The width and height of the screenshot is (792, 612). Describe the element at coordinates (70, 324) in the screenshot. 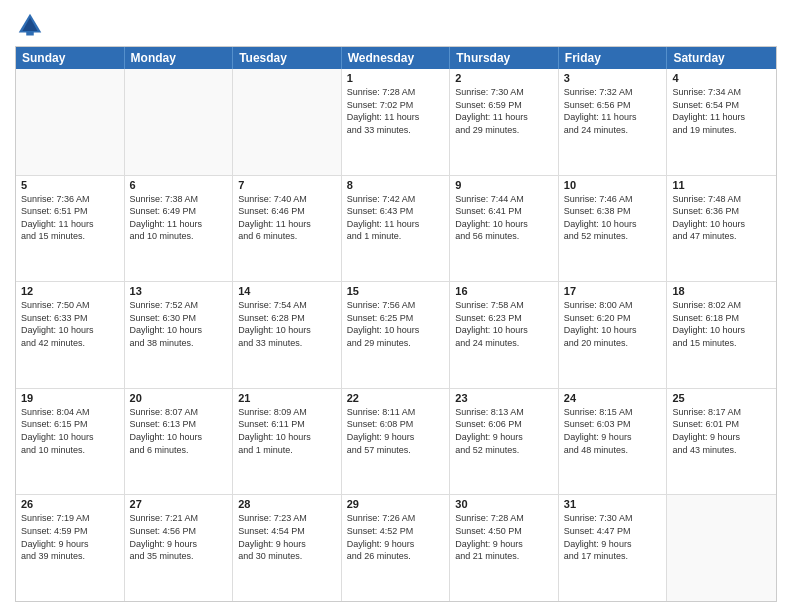

I see `day-info: Sunrise: 7:50 AM Sunset: 6:33 PM Dayligh…` at that location.